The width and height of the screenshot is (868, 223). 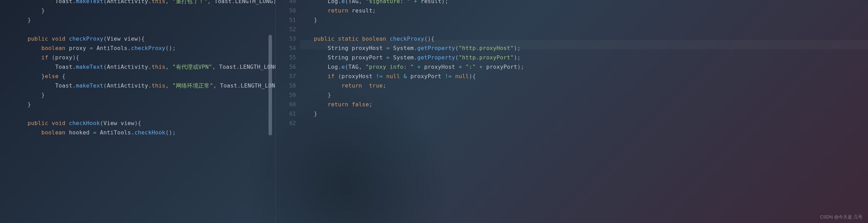 What do you see at coordinates (286, 95) in the screenshot?
I see `line-number: 59` at bounding box center [286, 95].